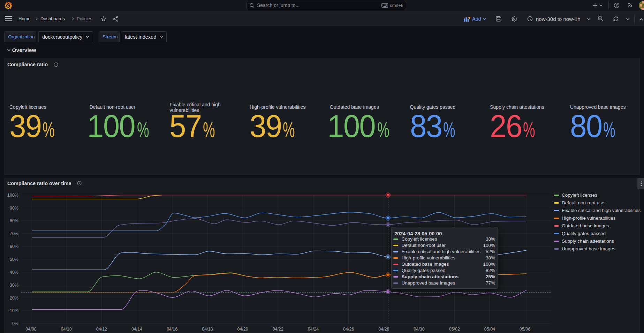 The height and width of the screenshot is (333, 644). Describe the element at coordinates (14, 311) in the screenshot. I see `svg-text: 10%` at that location.